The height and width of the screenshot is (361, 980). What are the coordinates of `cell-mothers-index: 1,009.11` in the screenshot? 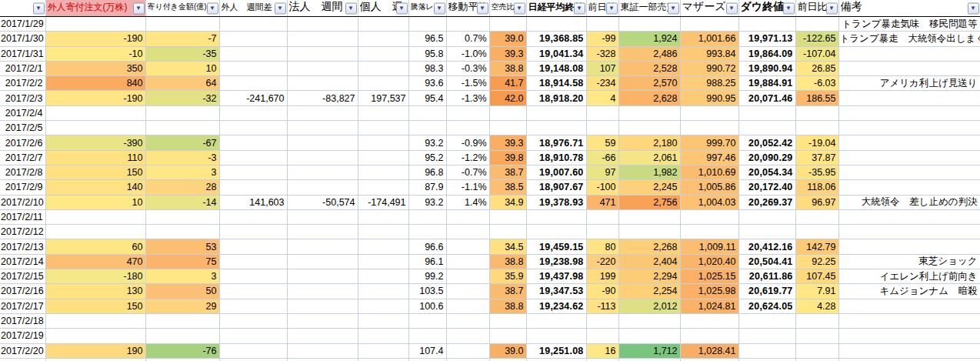 It's located at (709, 246).